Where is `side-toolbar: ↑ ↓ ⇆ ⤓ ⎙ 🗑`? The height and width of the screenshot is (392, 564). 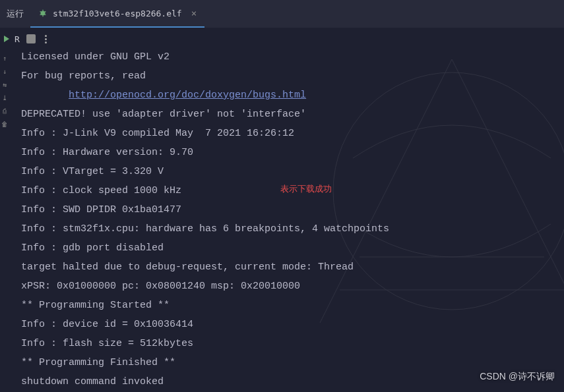 side-toolbar: ↑ ↓ ⇆ ⤓ ⎙ 🗑 is located at coordinates (5, 89).